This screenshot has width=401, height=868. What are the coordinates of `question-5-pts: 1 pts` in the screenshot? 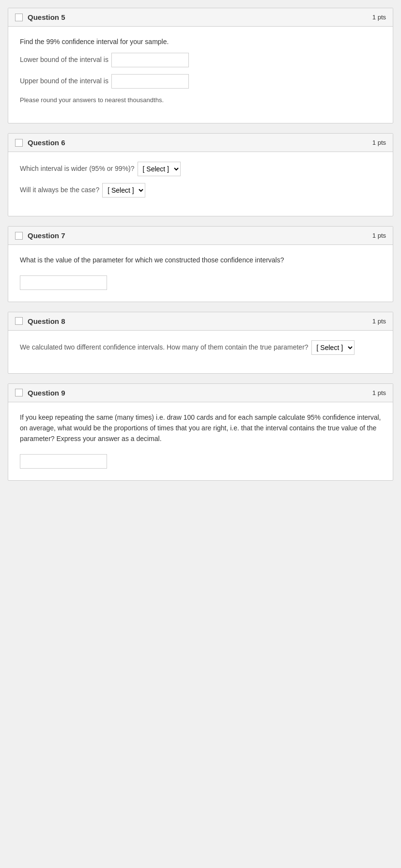 It's located at (379, 17).